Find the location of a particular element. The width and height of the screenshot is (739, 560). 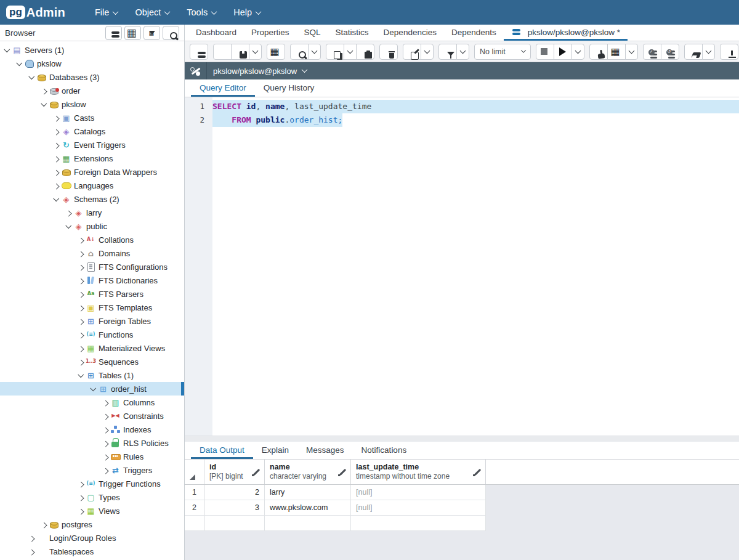

tree-item-extensions: ▦Extensions is located at coordinates (92, 158).